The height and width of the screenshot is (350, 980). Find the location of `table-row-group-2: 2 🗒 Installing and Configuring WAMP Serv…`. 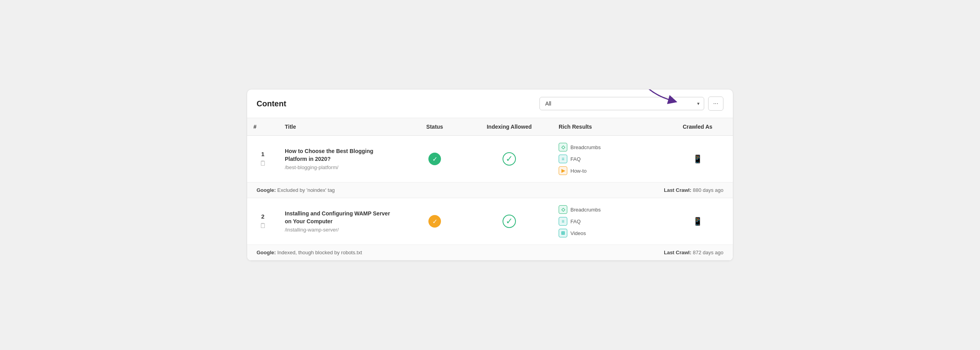

table-row-group-2: 2 🗒 Installing and Configuring WAMP Serv… is located at coordinates (490, 229).